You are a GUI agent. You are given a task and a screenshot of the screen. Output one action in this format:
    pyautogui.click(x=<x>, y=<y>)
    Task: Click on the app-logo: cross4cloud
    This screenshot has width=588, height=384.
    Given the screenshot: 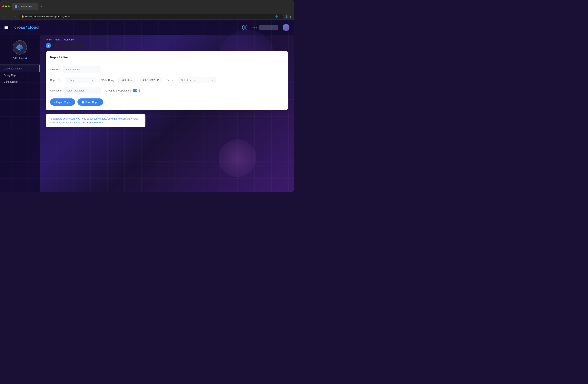 What is the action you would take?
    pyautogui.click(x=27, y=27)
    